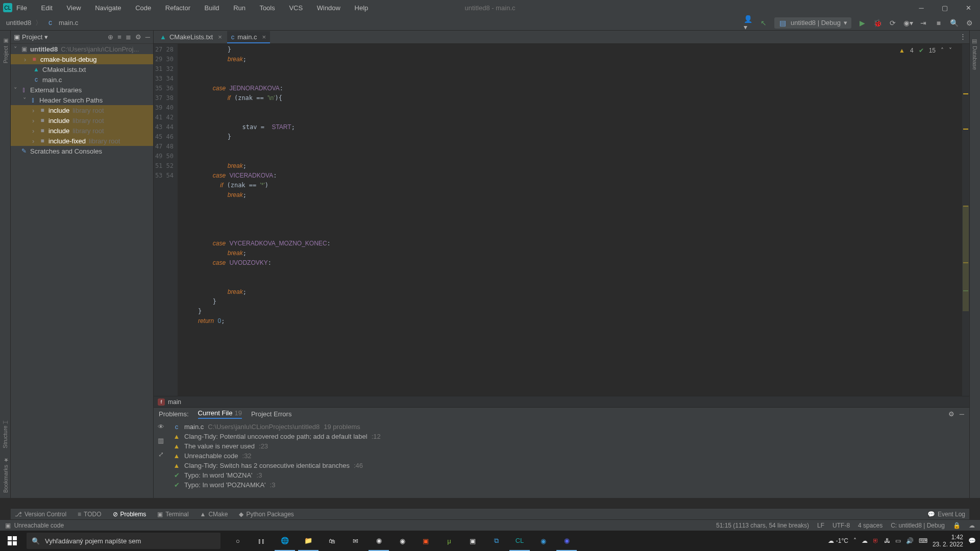 This screenshot has width=980, height=551. Describe the element at coordinates (946, 514) in the screenshot. I see `tooltab-event-log: 💬 Event Log` at that location.